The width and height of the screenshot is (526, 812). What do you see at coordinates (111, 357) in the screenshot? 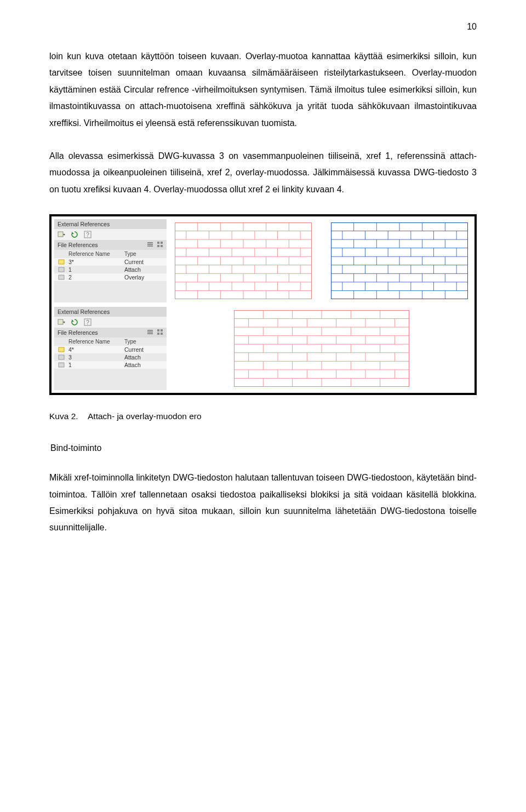
I see `table-row: 3 Attach` at bounding box center [111, 357].